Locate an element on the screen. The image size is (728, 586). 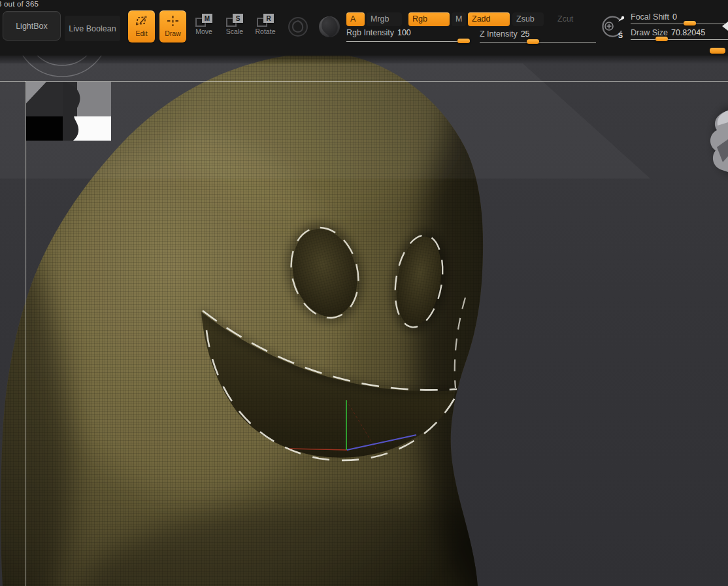
status-counter: 3 out of 365 is located at coordinates (20, 4).